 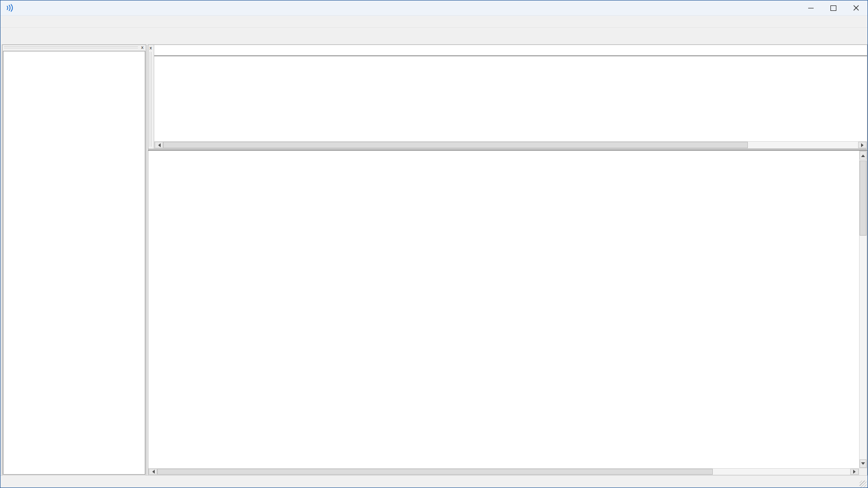 What do you see at coordinates (511, 99) in the screenshot?
I see `waveform-plot-area` at bounding box center [511, 99].